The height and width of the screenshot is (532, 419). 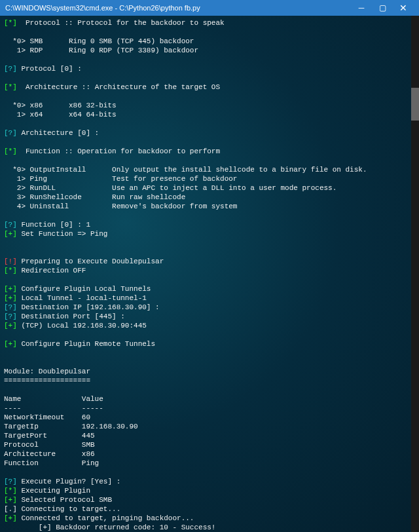 What do you see at coordinates (210, 518) in the screenshot?
I see `terminal-line: [+] Connected to target, pinging backdoo…` at bounding box center [210, 518].